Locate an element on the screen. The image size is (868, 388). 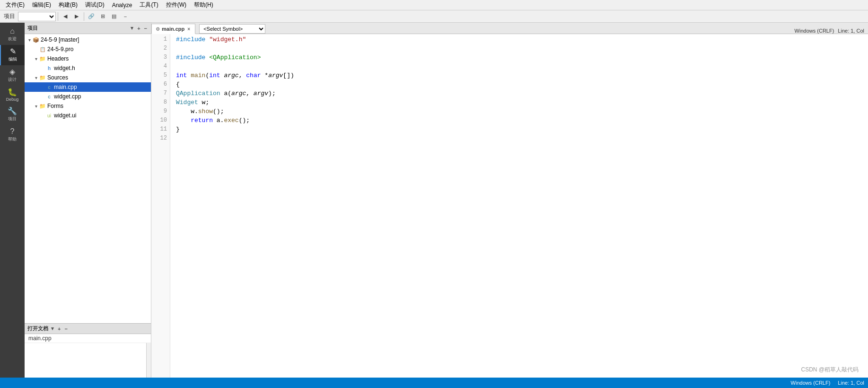
bottom-panel-title: 打开文档 is located at coordinates (38, 328).